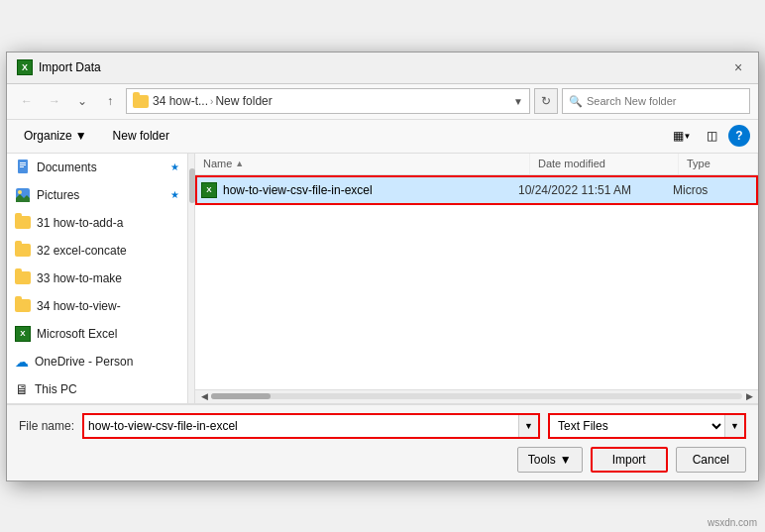  I want to click on pictures-label: Pictures, so click(57, 195).